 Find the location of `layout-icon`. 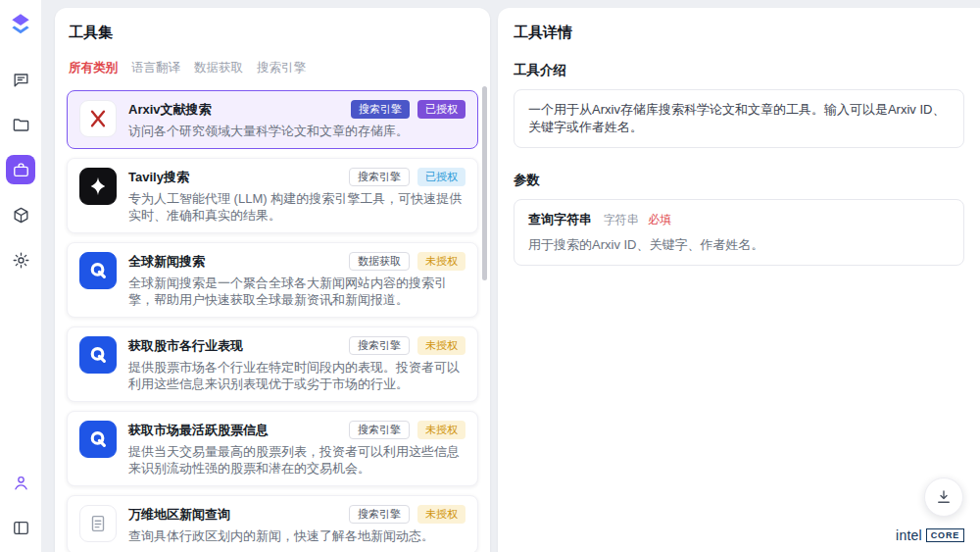

layout-icon is located at coordinates (22, 527).